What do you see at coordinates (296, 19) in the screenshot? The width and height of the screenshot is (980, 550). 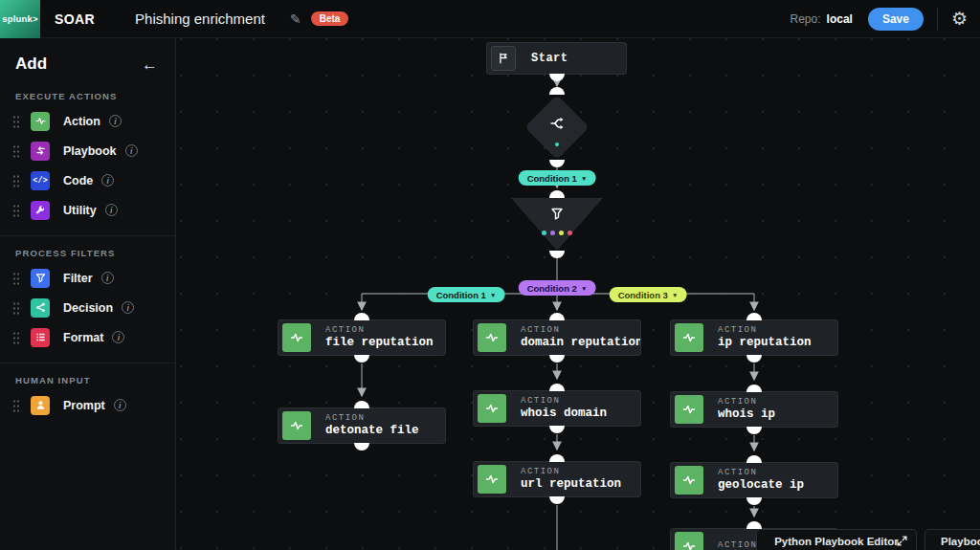 I see `edit-title-icon: ✎` at bounding box center [296, 19].